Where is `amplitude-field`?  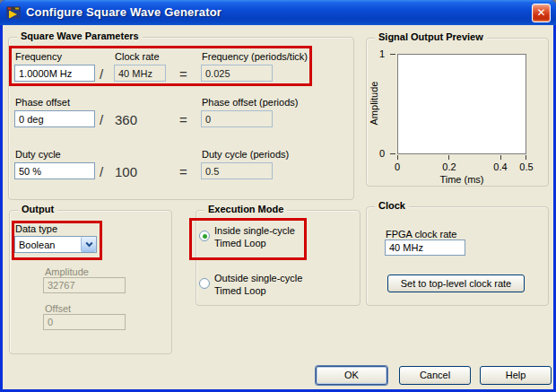
amplitude-field is located at coordinates (84, 285).